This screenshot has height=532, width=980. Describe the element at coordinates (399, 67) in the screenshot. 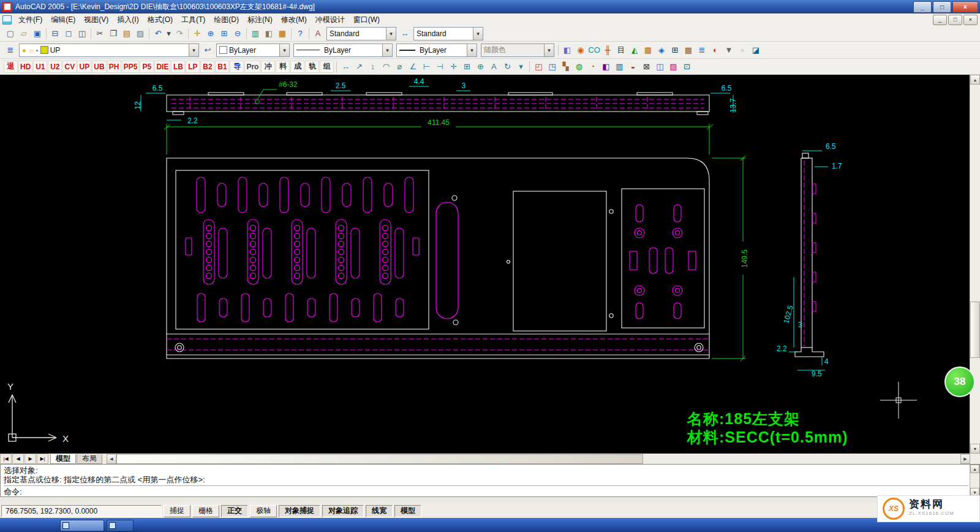

I see `diameter-dimension-icon: ⌀` at that location.